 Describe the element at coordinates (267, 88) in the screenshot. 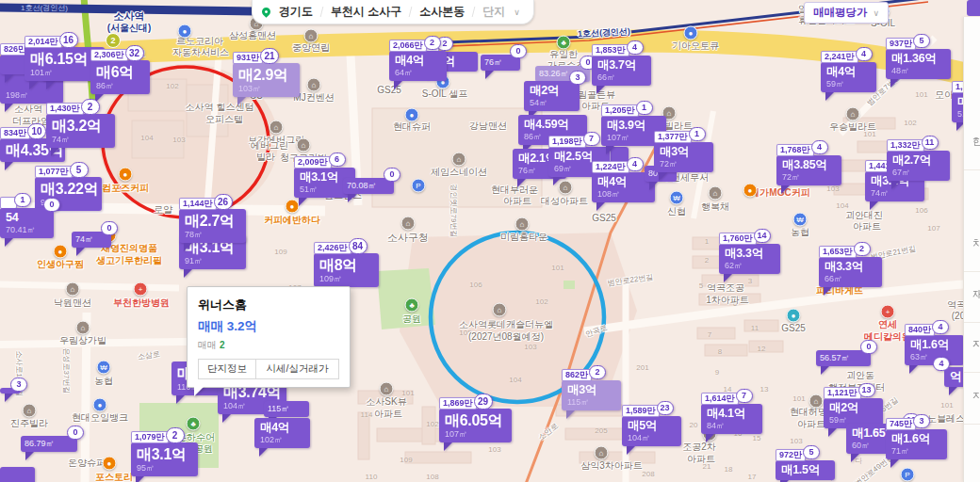

I see `marker-area: 103㎡` at that location.